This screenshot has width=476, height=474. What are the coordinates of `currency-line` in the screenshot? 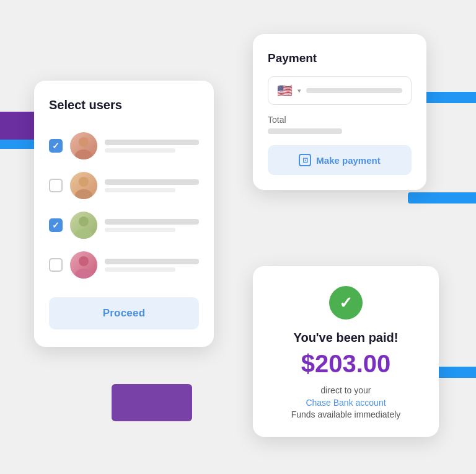 It's located at (355, 91).